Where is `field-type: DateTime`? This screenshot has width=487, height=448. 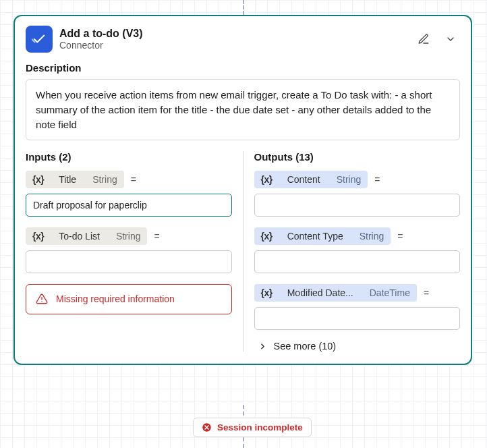 field-type: DateTime is located at coordinates (390, 293).